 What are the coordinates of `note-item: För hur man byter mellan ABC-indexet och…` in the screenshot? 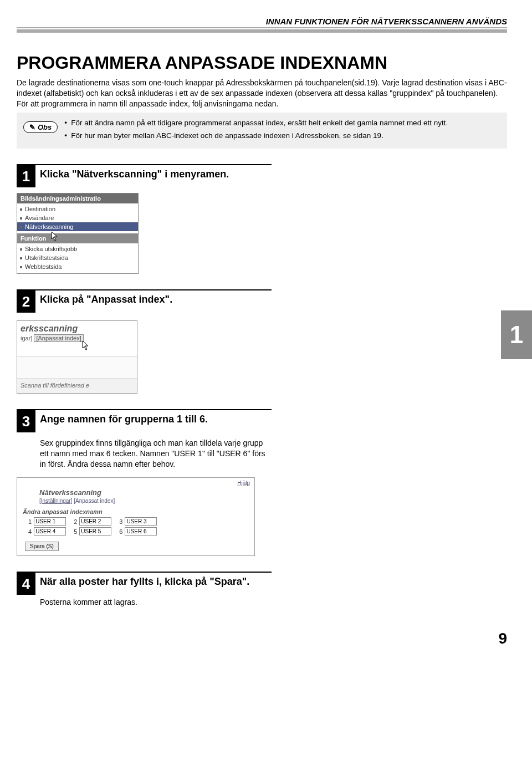 It's located at (256, 136).